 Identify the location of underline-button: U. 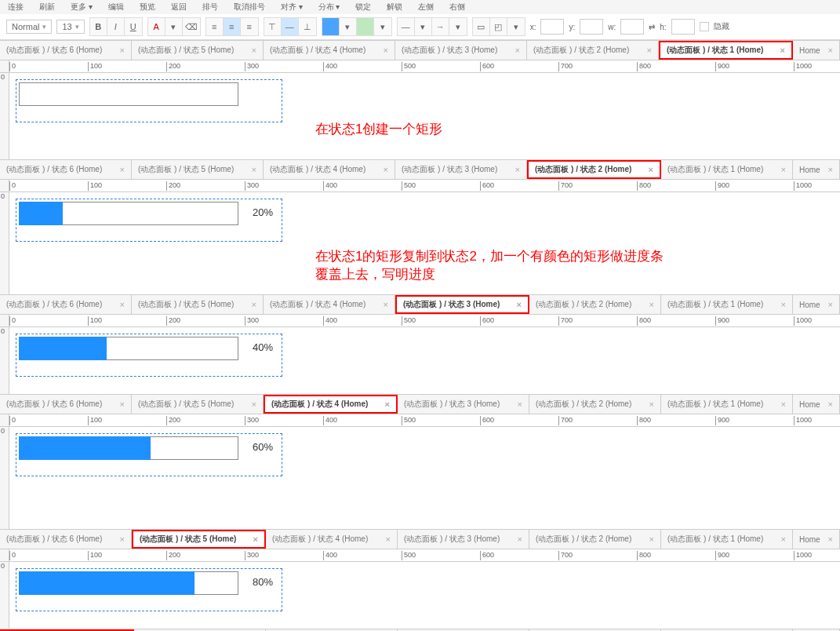
(133, 27).